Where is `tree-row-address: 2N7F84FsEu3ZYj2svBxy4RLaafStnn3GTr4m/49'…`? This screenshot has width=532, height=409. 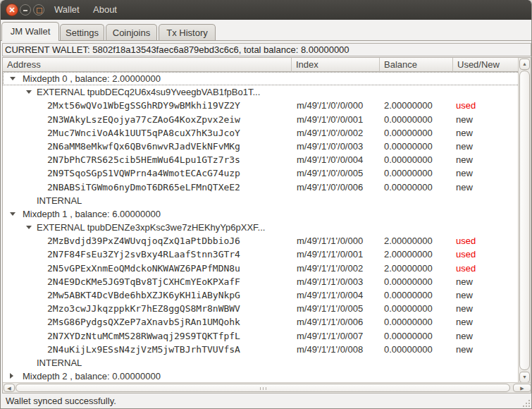
tree-row-address: 2N7F84FsEu3ZYj2svBxy4RLaafStnn3GTr4m/49'… is located at coordinates (261, 254).